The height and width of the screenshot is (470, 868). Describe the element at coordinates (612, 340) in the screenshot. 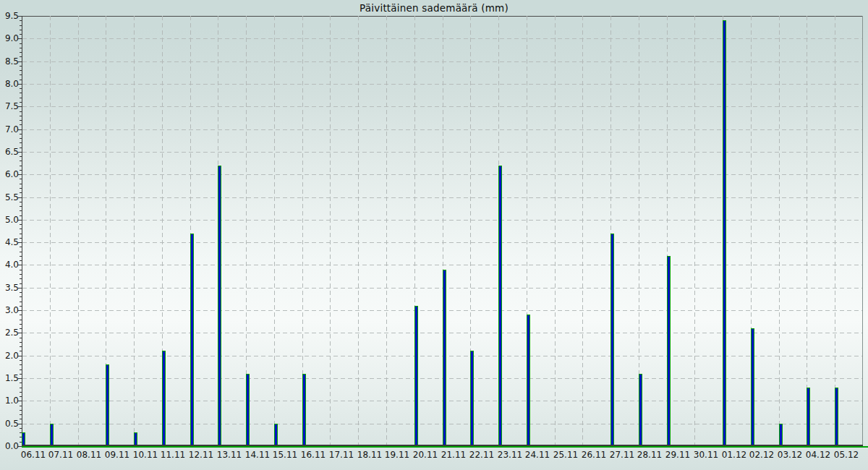

I see `bar-27.11` at that location.